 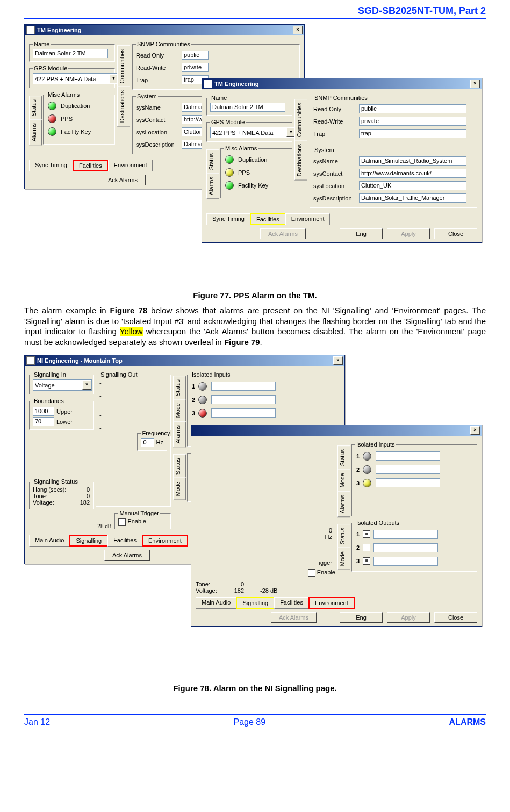 I want to click on hang-value: 0, so click(x=88, y=490).